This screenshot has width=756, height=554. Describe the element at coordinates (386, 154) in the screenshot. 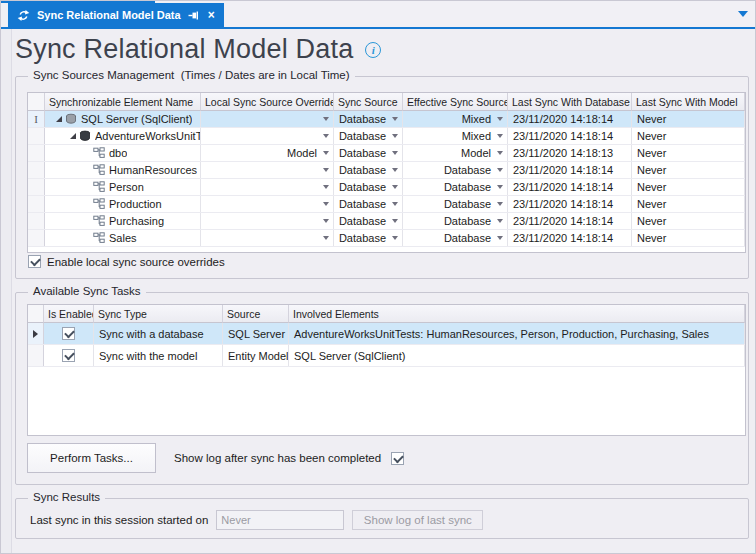

I see `sync-source-row: dboModelDatabaseModel23/11/2020 14:18:13…` at that location.